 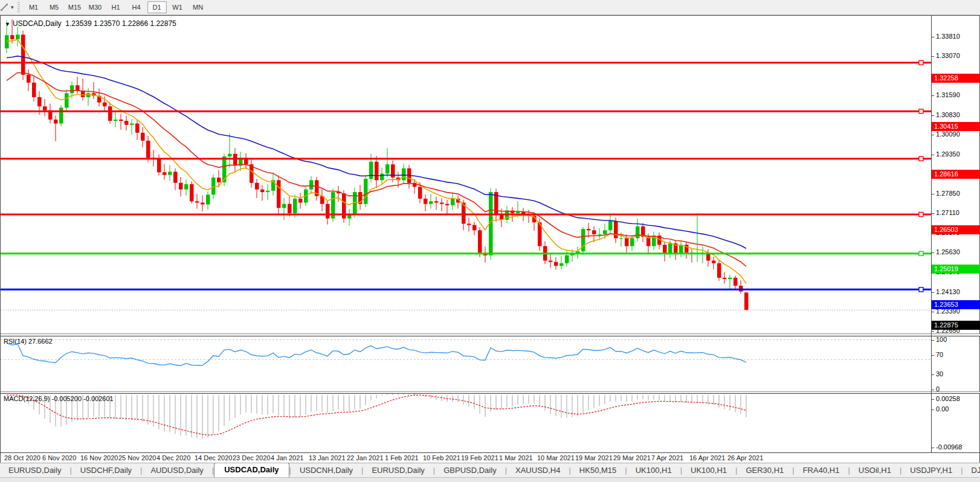 What do you see at coordinates (5, 7) in the screenshot?
I see `cursor-tool-icon` at bounding box center [5, 7].